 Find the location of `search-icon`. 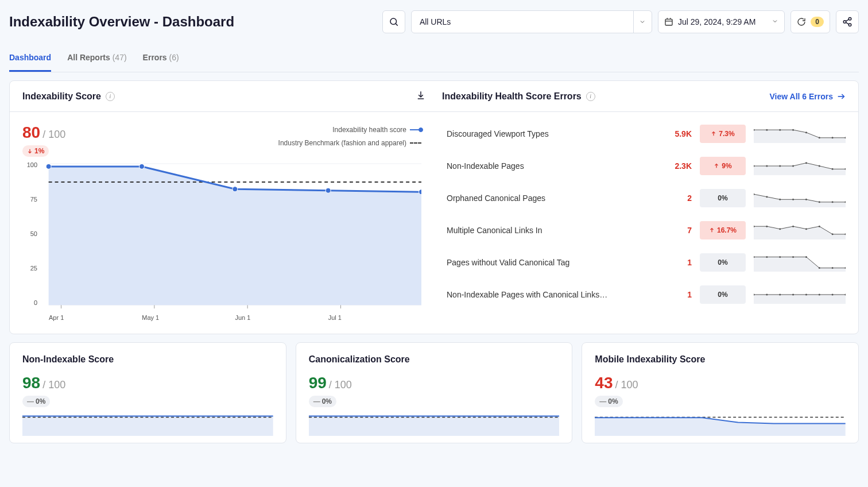

search-icon is located at coordinates (394, 22).